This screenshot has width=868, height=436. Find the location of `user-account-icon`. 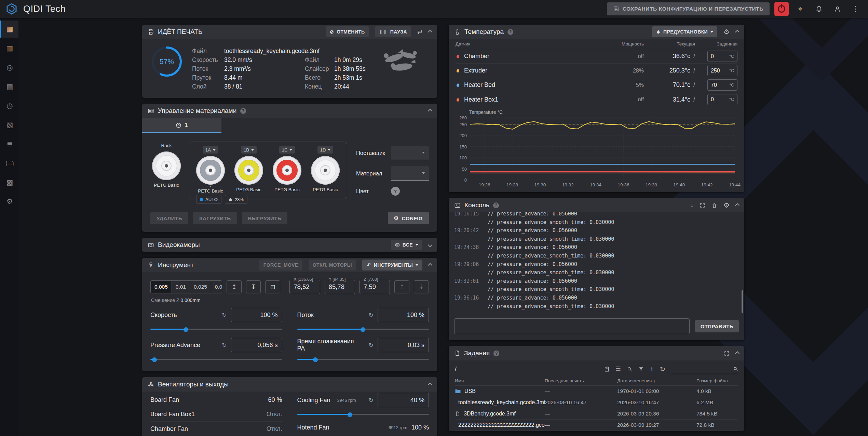

user-account-icon is located at coordinates (837, 9).